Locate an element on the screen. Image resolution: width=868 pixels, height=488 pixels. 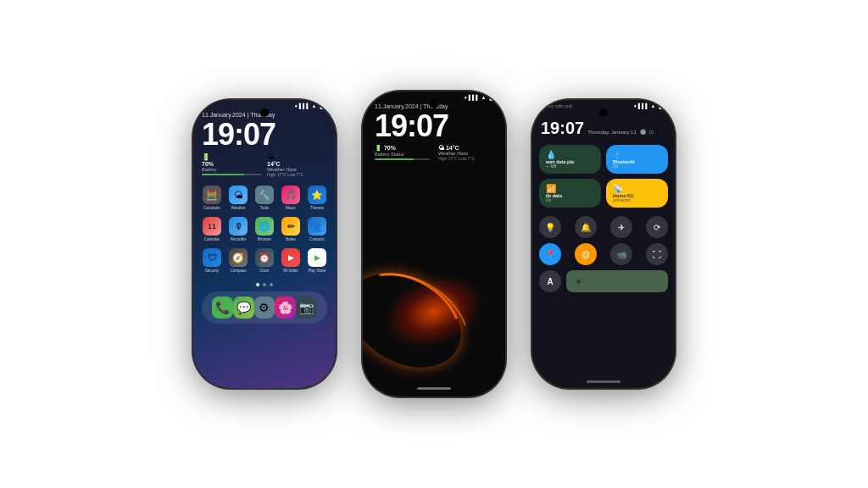
icon-row-1: 💡 🔔 ✈ ⟳ is located at coordinates (604, 227).